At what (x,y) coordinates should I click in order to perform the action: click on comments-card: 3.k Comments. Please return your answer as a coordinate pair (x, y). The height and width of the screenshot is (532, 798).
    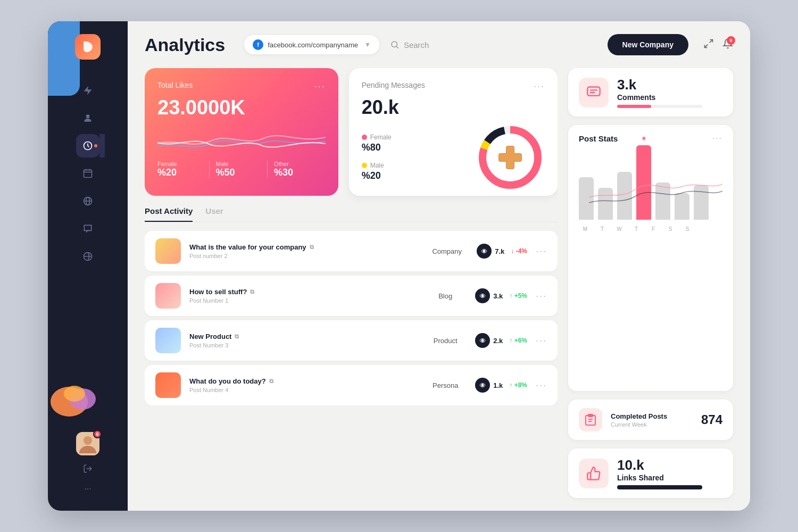
    Looking at the image, I should click on (651, 93).